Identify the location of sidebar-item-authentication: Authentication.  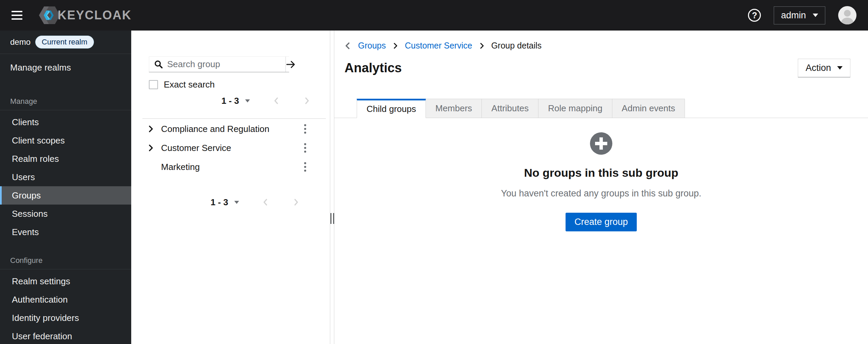
(66, 300).